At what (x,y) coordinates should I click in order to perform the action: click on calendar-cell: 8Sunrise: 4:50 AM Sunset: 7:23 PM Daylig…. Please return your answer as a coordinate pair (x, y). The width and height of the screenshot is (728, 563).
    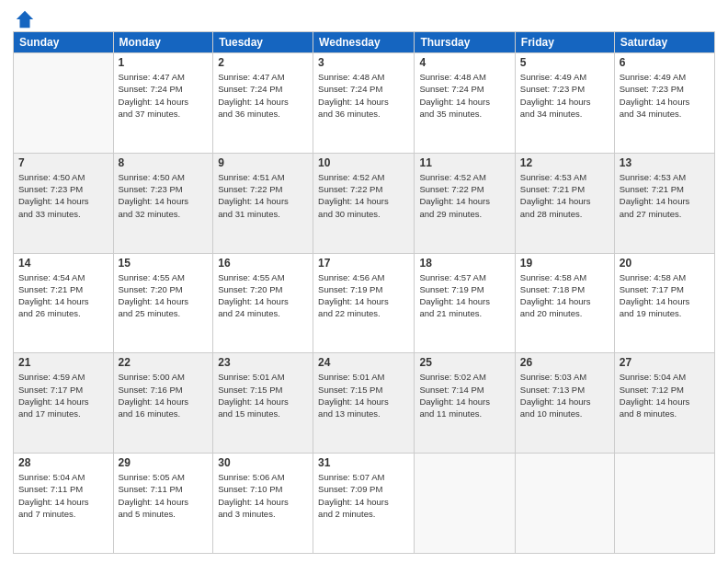
    Looking at the image, I should click on (164, 202).